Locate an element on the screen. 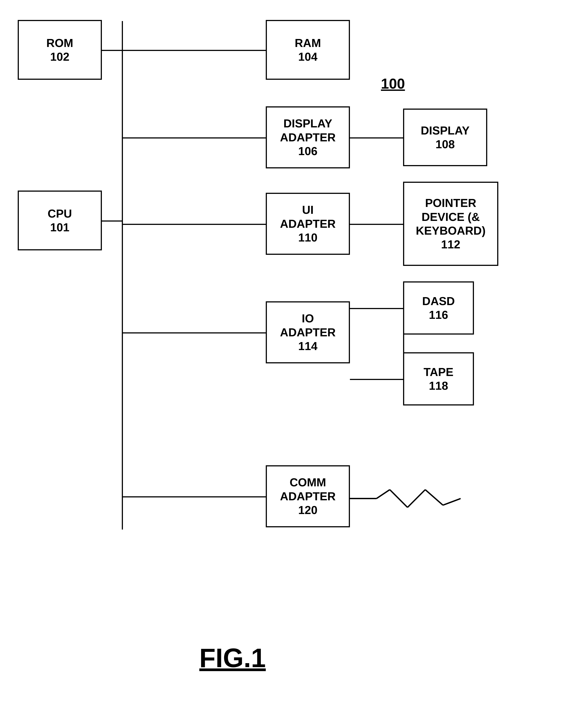 The image size is (588, 711). io-adapter-label1: IO is located at coordinates (308, 318).